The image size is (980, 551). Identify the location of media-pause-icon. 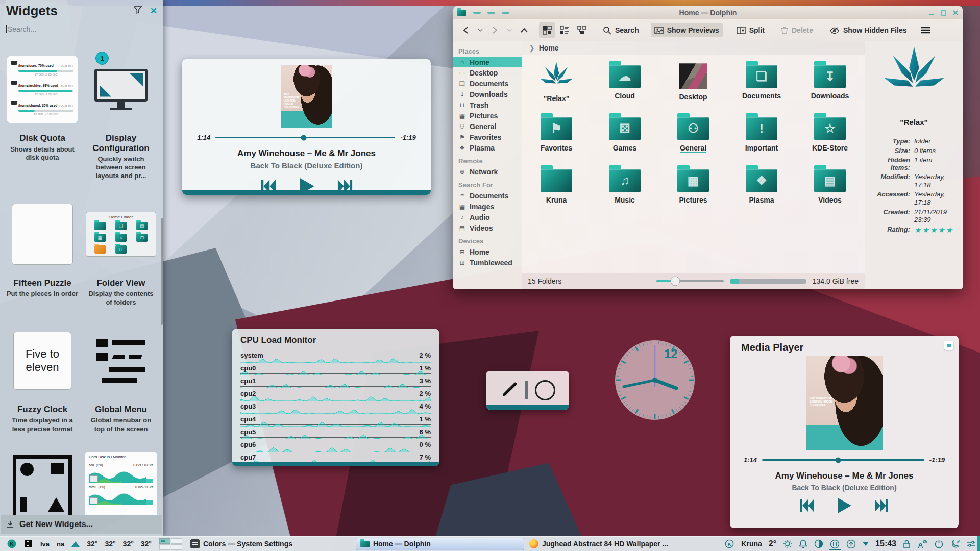
(835, 544).